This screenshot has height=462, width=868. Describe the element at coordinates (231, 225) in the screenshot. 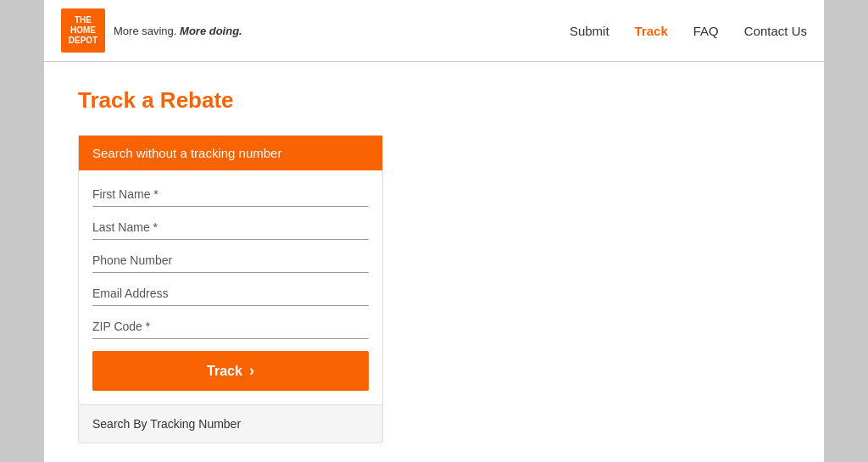

I see `last-name-field` at that location.